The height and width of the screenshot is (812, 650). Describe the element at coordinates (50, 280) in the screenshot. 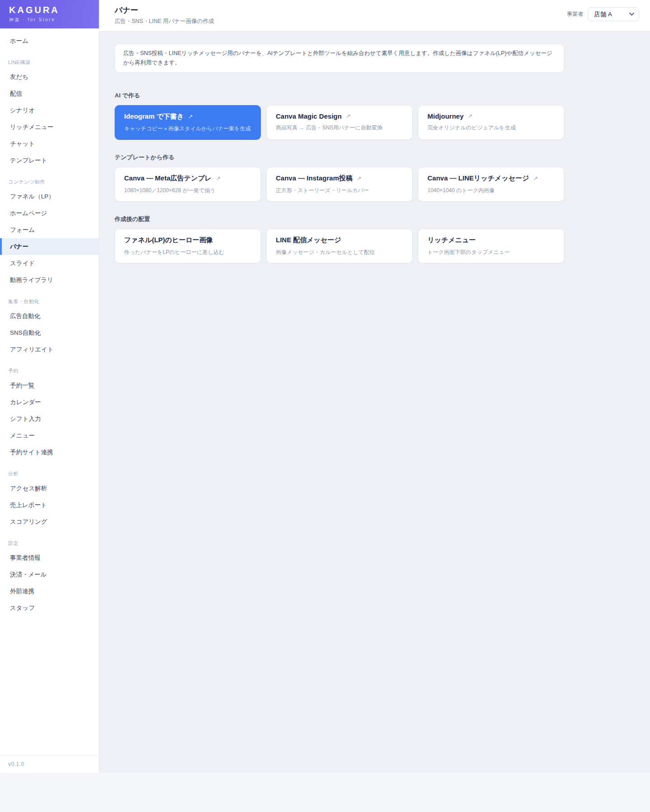

I see `sidebar-item: 動画ライブラリ` at that location.